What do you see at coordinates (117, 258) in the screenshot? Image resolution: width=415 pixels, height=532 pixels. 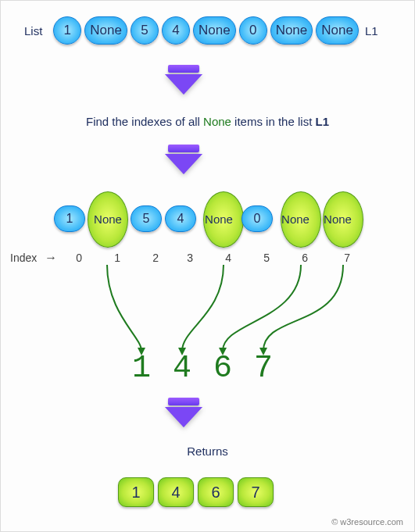 I see `index-1: 1` at bounding box center [117, 258].